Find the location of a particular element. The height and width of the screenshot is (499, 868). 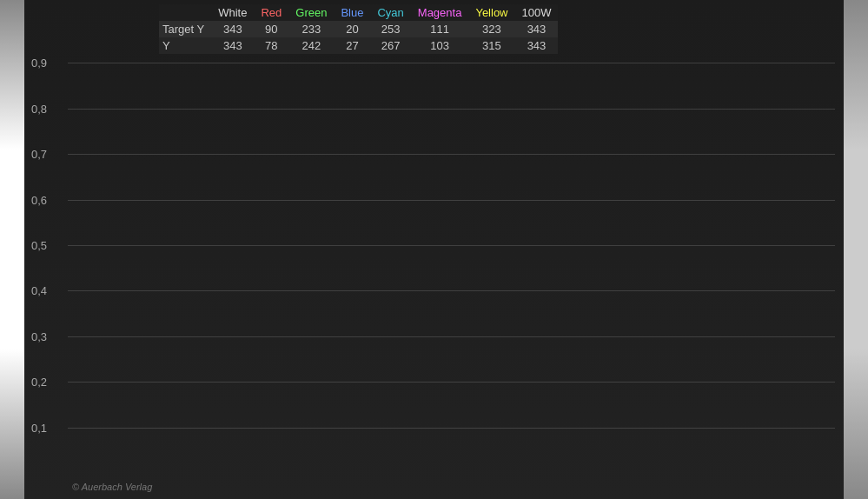

y-axis-label: 0,2 is located at coordinates (39, 383).